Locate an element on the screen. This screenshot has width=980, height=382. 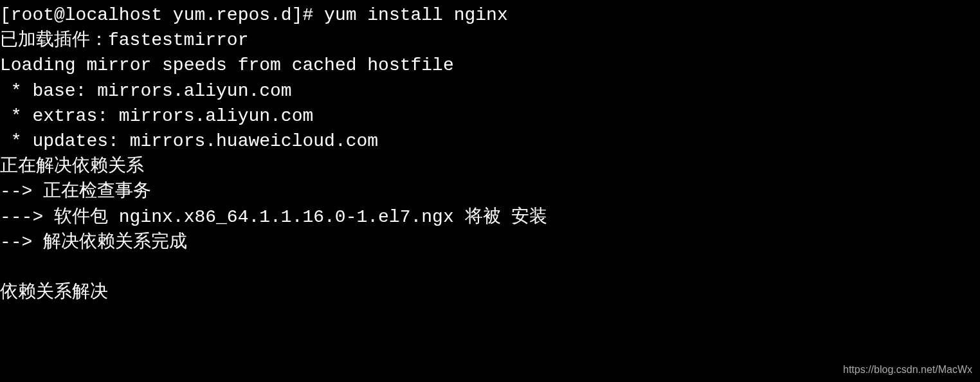
terminal-line: Loading mirror speeds from cached hostfi… is located at coordinates (490, 66).